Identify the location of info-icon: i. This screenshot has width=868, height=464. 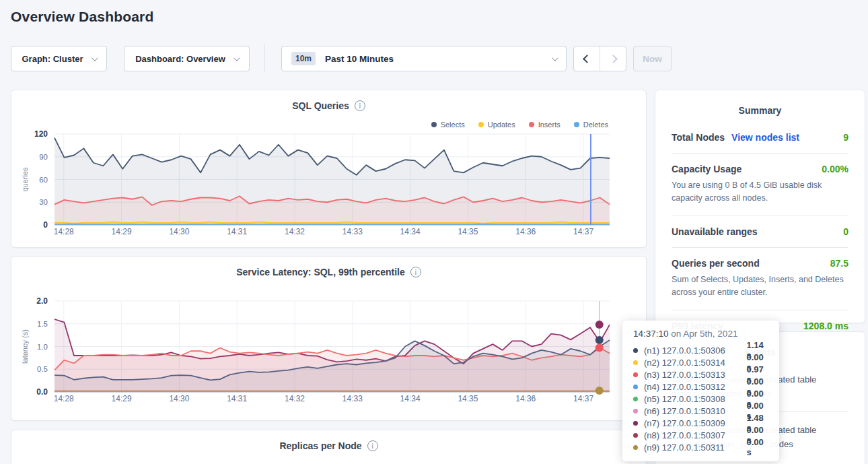
(373, 446).